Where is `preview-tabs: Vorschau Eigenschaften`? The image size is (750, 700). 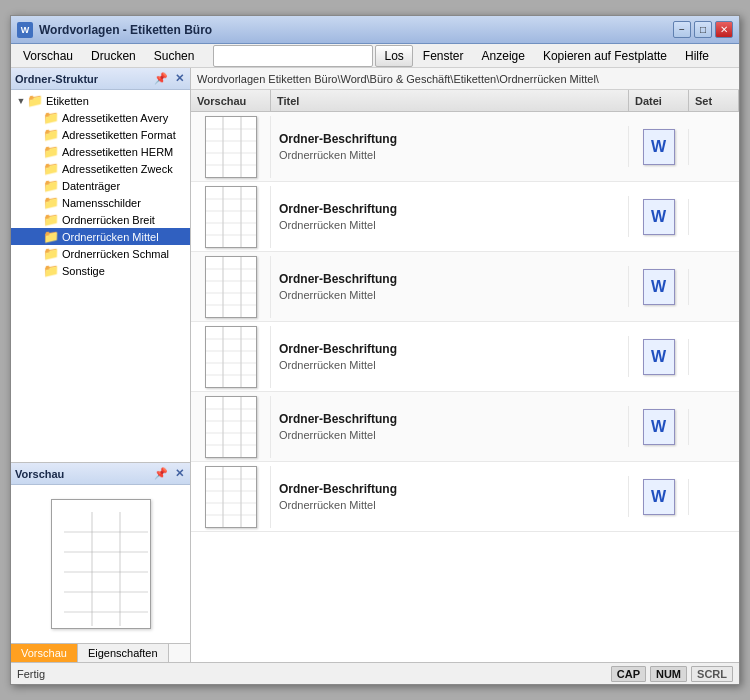 preview-tabs: Vorschau Eigenschaften is located at coordinates (100, 652).